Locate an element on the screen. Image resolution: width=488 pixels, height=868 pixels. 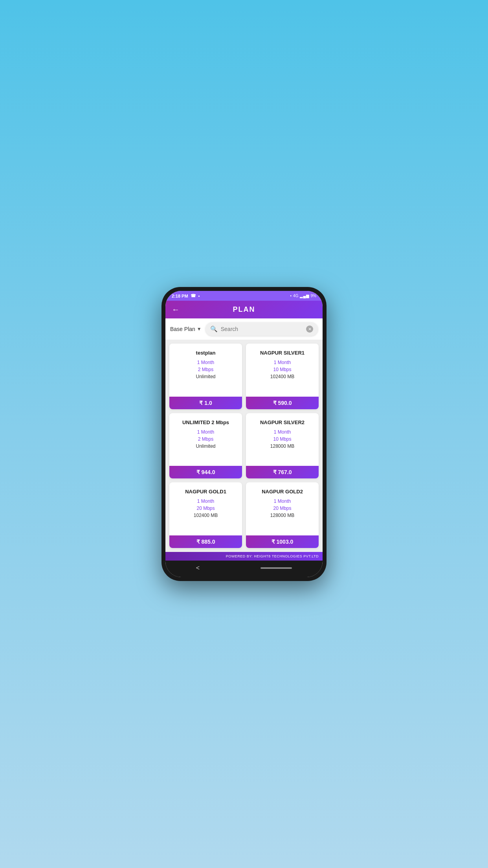
plan-price: ₹ 885.0 is located at coordinates (206, 542).